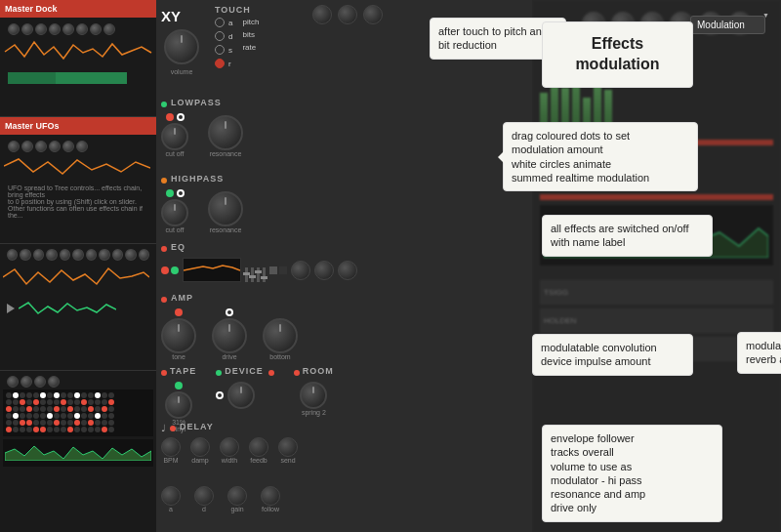 This screenshot has height=532, width=781. I want to click on eq-led, so click(164, 249).